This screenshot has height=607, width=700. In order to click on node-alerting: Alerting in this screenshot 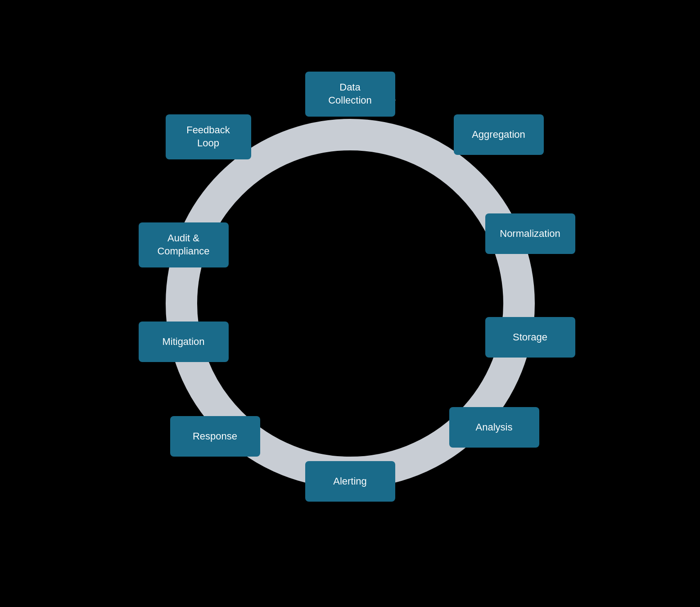, I will do `click(350, 481)`.